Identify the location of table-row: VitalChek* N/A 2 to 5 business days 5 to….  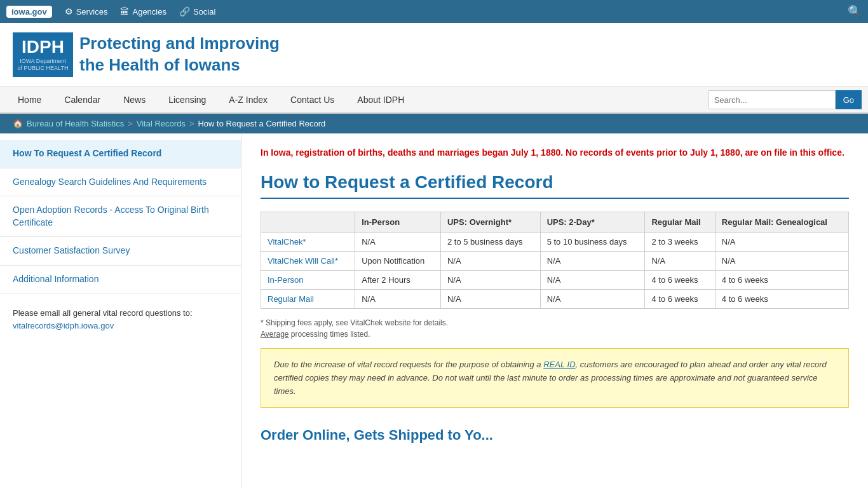
(555, 242).